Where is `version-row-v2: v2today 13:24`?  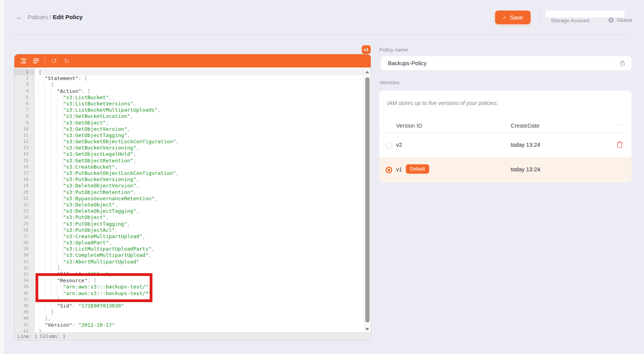 version-row-v2: v2today 13:24 is located at coordinates (505, 145).